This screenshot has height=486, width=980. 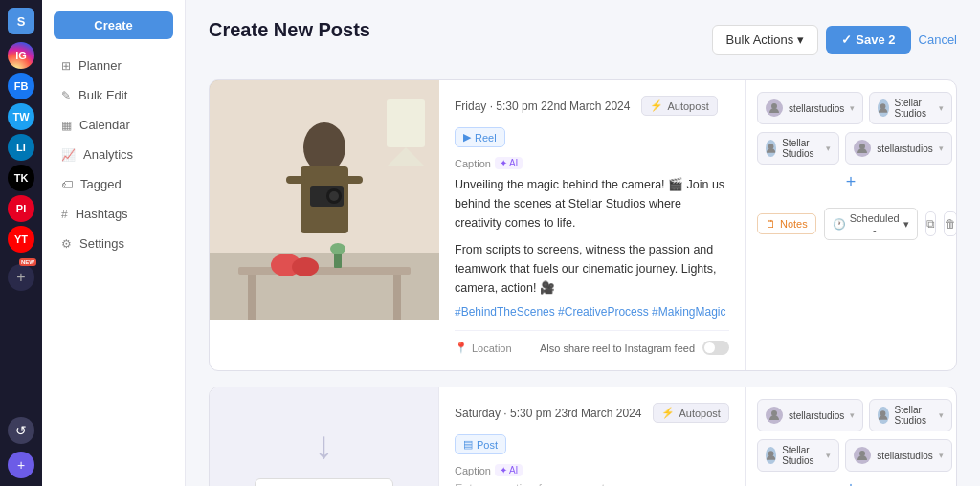 What do you see at coordinates (21, 209) in the screenshot?
I see `social-pinterest: PI` at bounding box center [21, 209].